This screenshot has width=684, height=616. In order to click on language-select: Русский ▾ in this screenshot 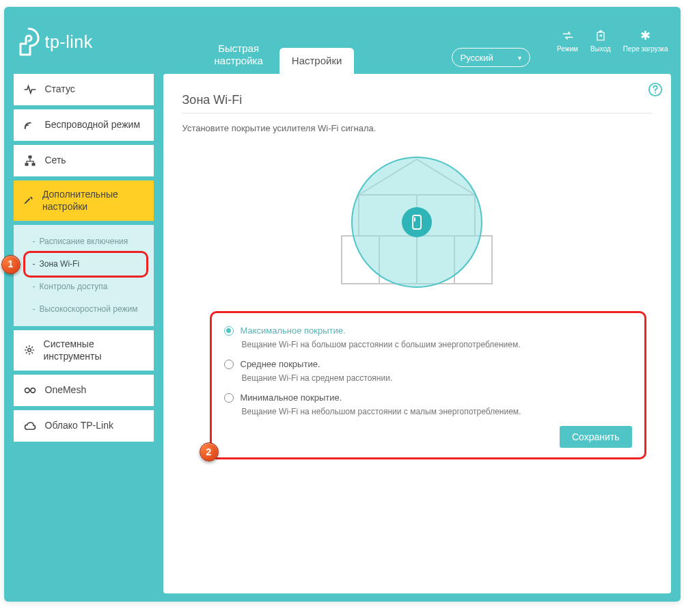, I will do `click(491, 57)`.